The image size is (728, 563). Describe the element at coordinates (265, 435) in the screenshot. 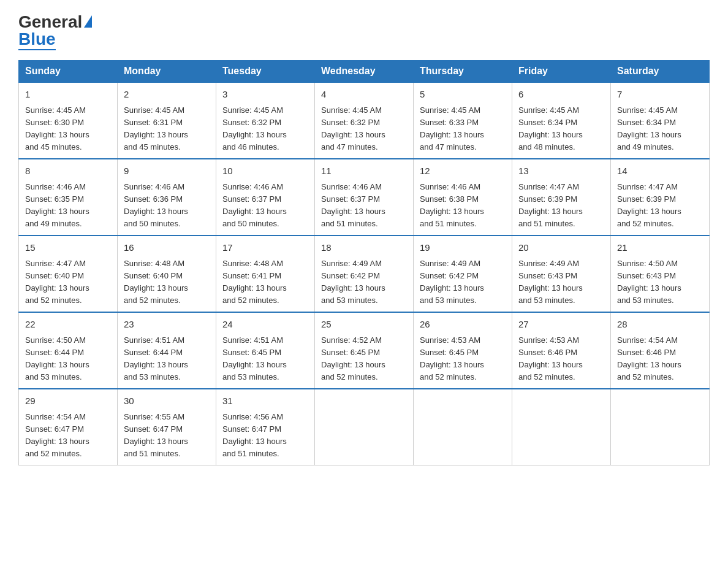

I see `day-info: Sunrise: 4:56 AMSunset: 6:47 PMDaylight:…` at that location.